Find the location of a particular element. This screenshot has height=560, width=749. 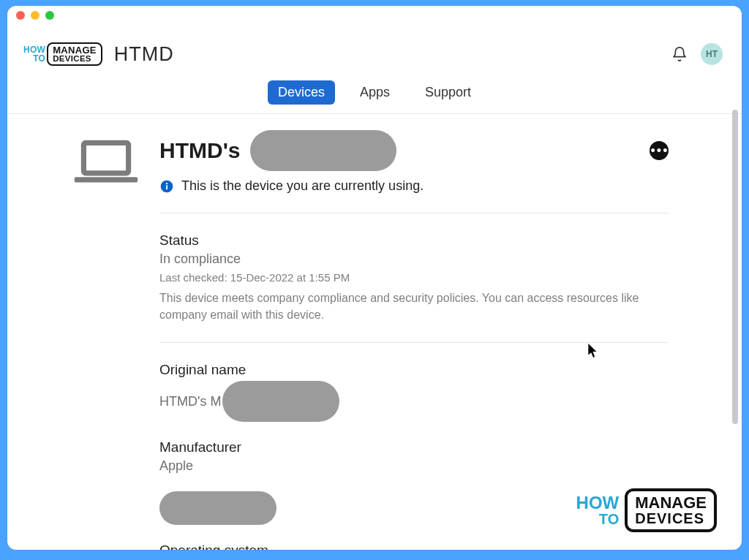

device-title-row: HTMD's ••• is located at coordinates (414, 151).